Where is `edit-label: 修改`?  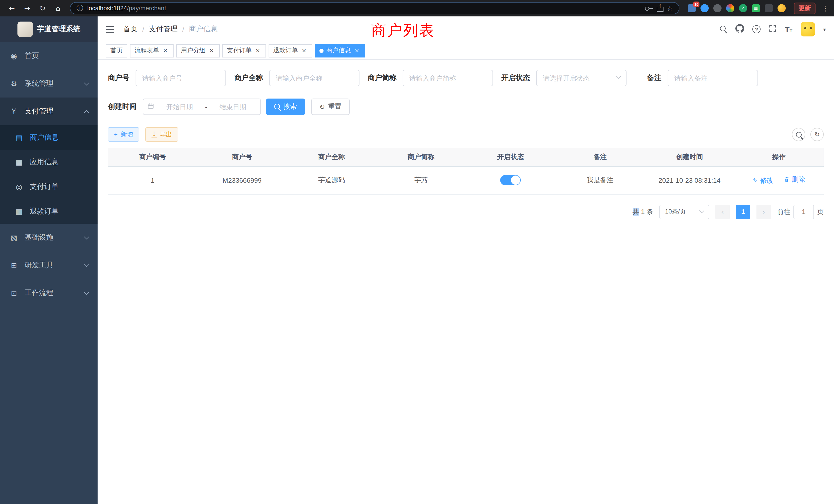
edit-label: 修改 is located at coordinates (767, 181).